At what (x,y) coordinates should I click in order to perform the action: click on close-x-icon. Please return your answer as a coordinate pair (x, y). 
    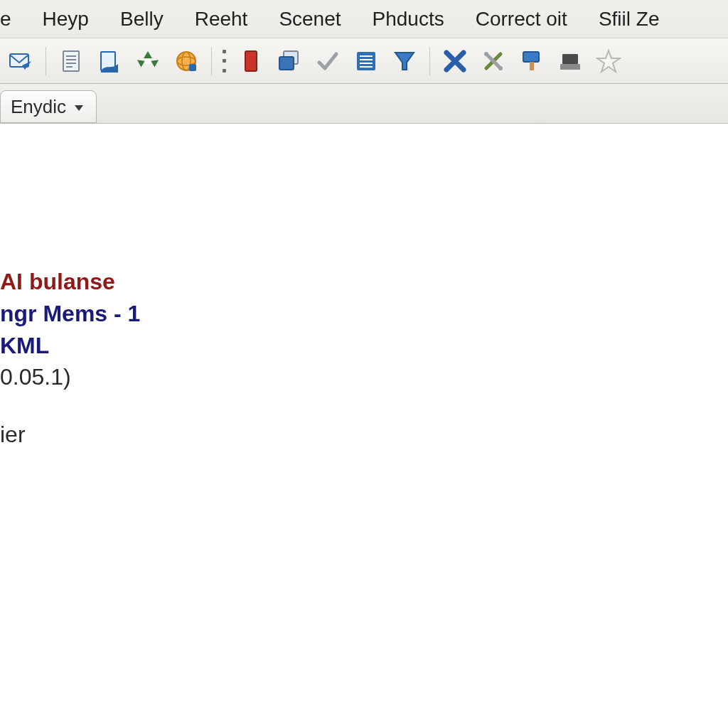
    Looking at the image, I should click on (455, 61).